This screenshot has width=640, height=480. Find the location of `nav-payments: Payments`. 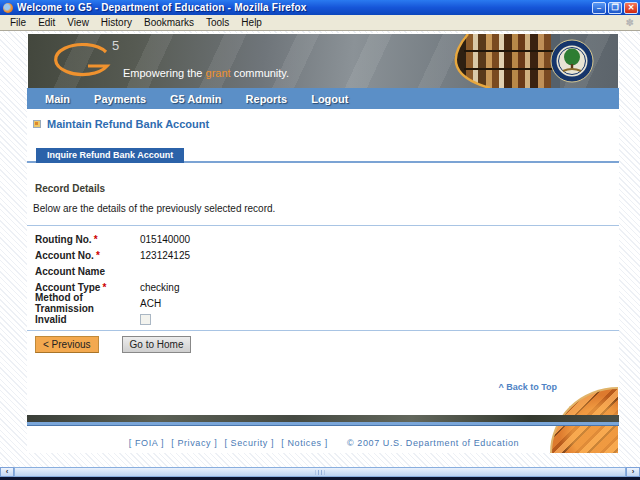

nav-payments: Payments is located at coordinates (120, 99).